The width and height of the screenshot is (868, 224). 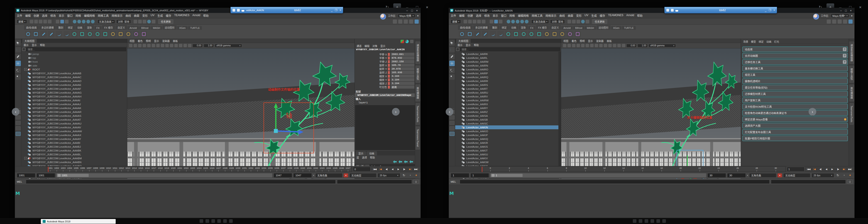 What do you see at coordinates (403, 65) in the screenshot?
I see `channel-value-field: 105.76` at bounding box center [403, 65].